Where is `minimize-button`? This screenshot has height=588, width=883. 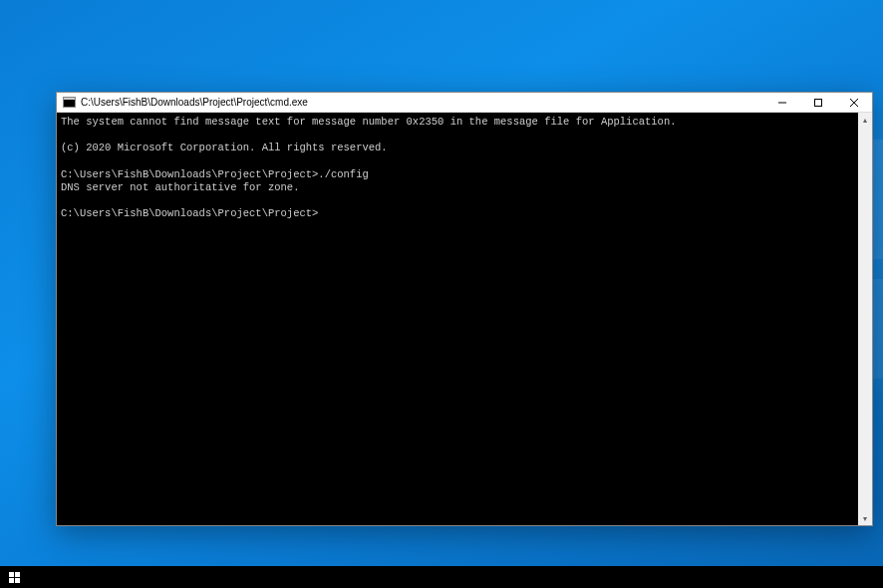
minimize-button is located at coordinates (782, 102).